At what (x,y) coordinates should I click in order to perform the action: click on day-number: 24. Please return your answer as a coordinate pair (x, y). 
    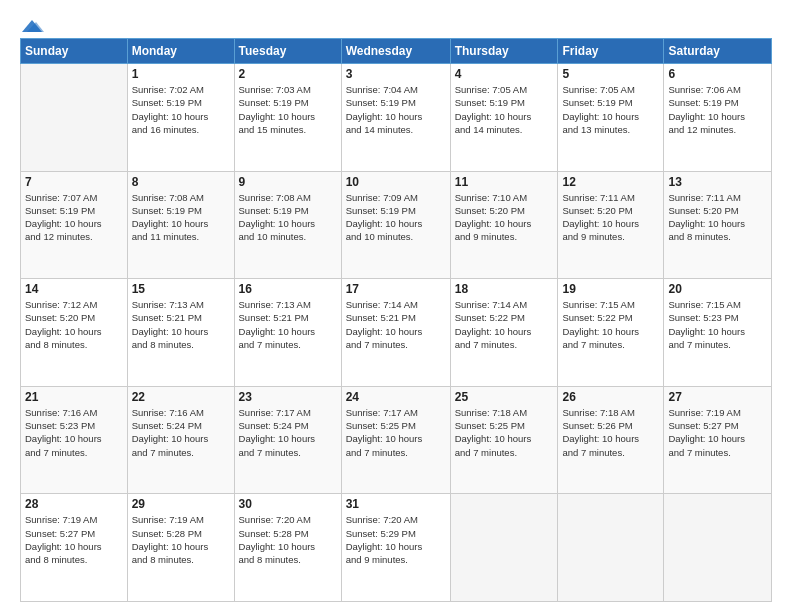
    Looking at the image, I should click on (396, 397).